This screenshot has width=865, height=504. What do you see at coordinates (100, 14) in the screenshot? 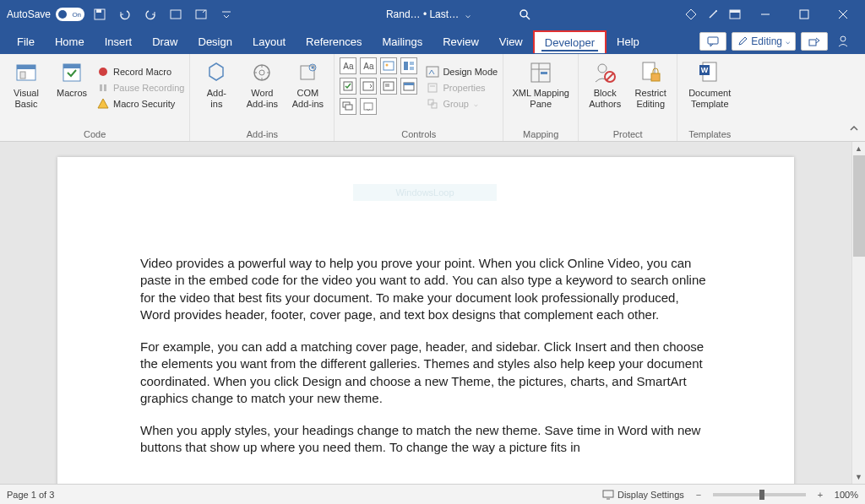
I see `save-icon` at bounding box center [100, 14].